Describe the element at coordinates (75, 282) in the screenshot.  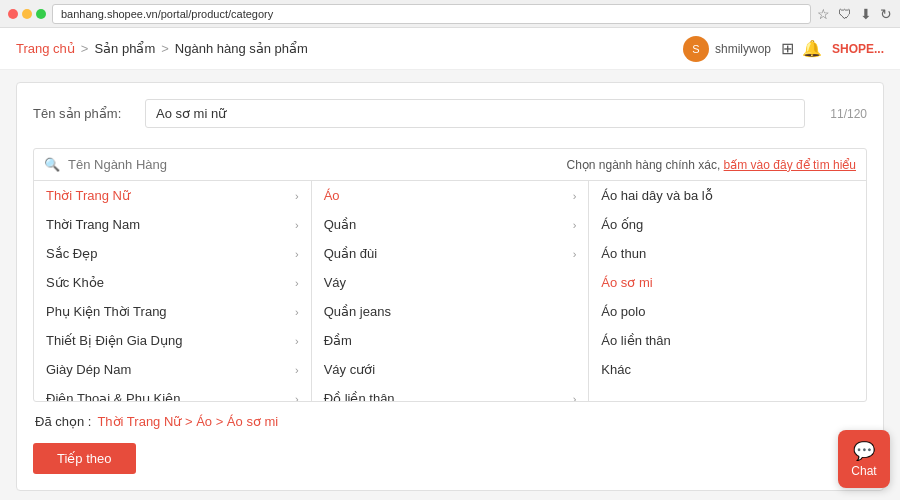
I see `category-label: Sức Khỏe` at that location.